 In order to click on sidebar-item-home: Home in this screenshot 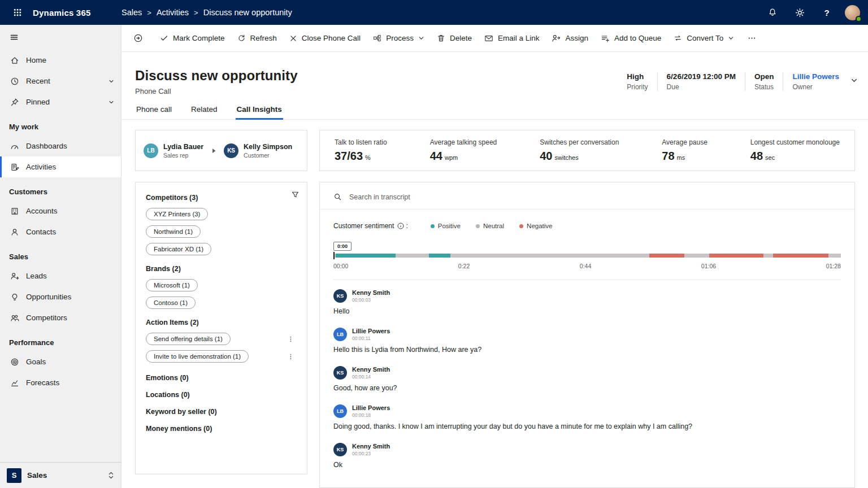, I will do `click(60, 60)`.